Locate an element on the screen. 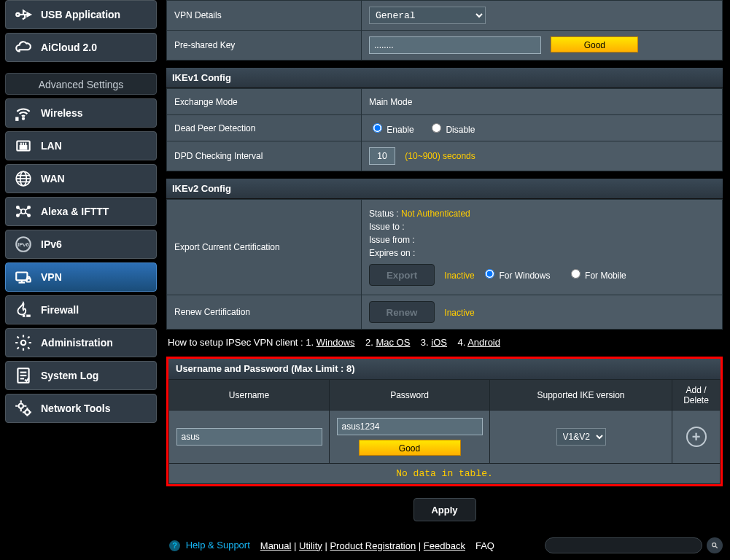 The width and height of the screenshot is (730, 560). sidebar-item-label: Firewall is located at coordinates (60, 310).